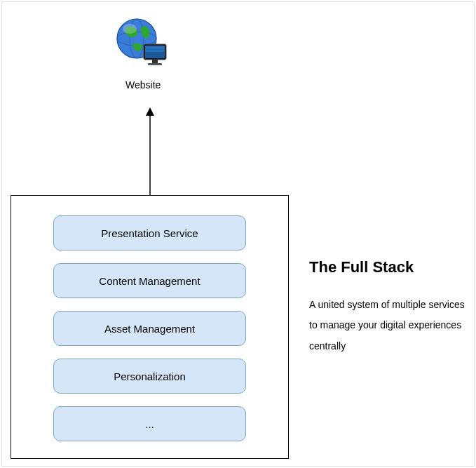  Describe the element at coordinates (150, 233) in the screenshot. I see `stack-item-presentation: Presentation Service` at that location.